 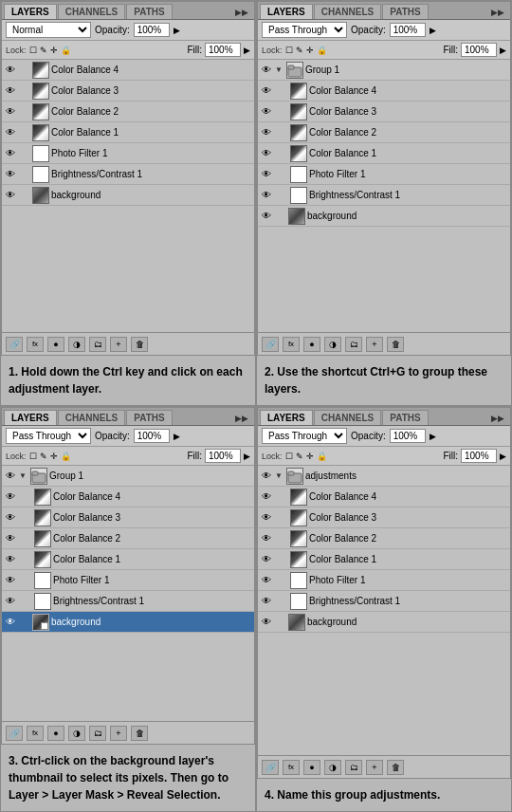 What do you see at coordinates (242, 418) in the screenshot?
I see `panel-3-menu: ▶▶` at bounding box center [242, 418].